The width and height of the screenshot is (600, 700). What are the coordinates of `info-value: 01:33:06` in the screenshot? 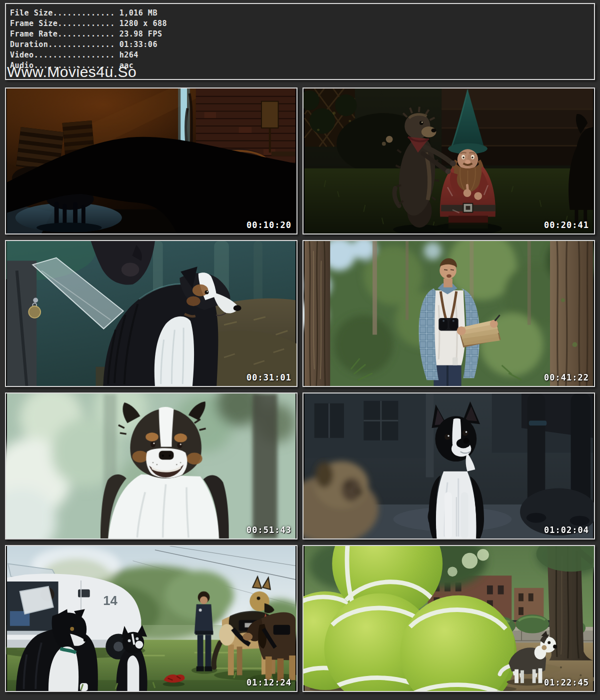 It's located at (138, 44).